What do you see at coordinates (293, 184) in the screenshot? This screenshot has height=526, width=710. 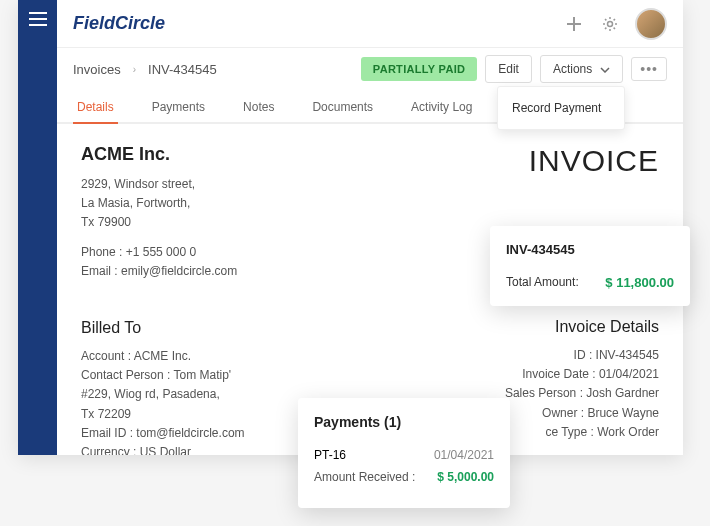 I see `company-addr1: 2929, Windsor street,` at bounding box center [293, 184].